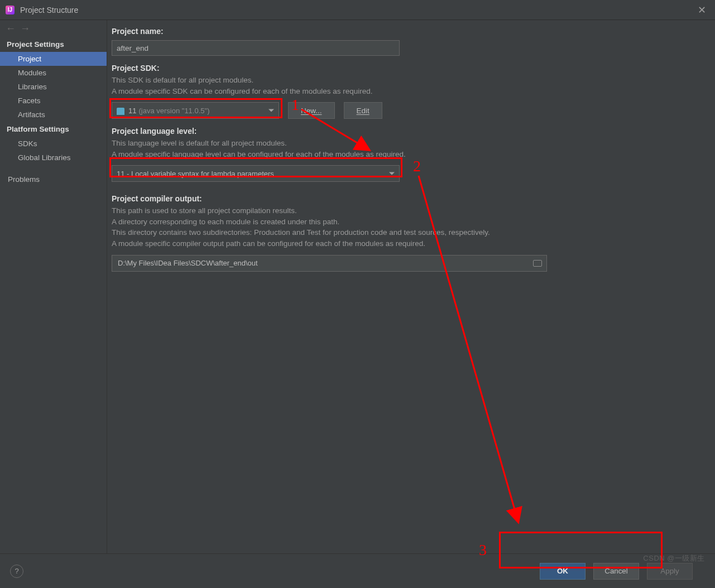 The width and height of the screenshot is (715, 588). Describe the element at coordinates (54, 144) in the screenshot. I see `sidebar-item-sdks: SDKs` at that location.